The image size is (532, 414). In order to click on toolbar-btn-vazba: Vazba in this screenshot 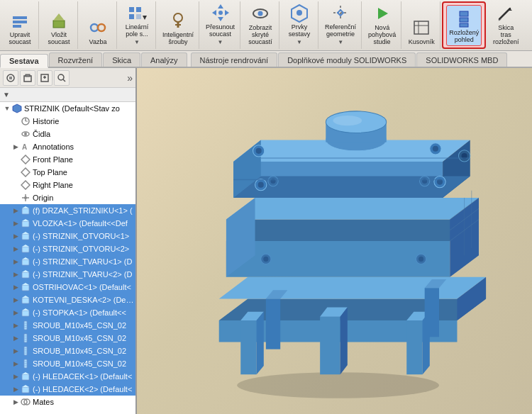, I will do `click(98, 31)`.